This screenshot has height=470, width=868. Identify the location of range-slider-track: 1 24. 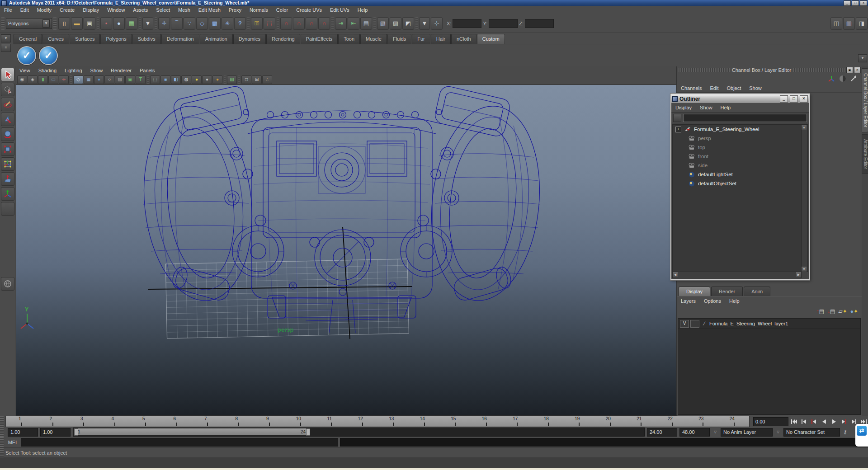
(359, 432).